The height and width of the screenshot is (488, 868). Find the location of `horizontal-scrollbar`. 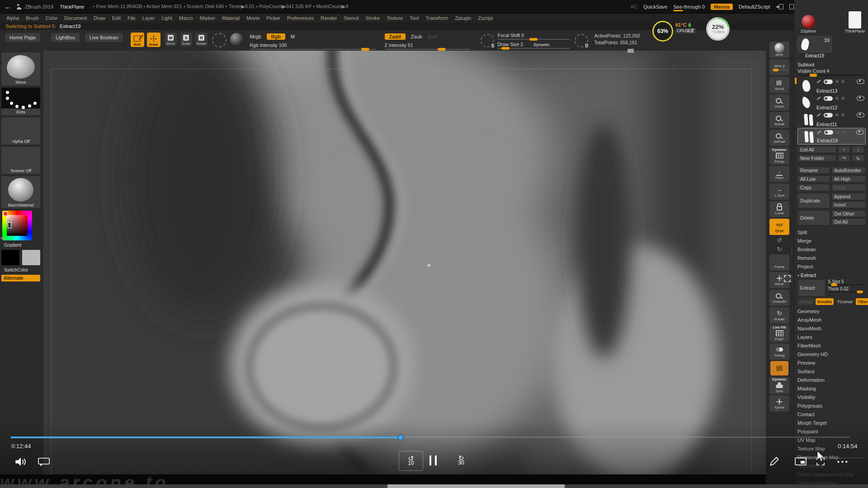

horizontal-scrollbar is located at coordinates (434, 486).